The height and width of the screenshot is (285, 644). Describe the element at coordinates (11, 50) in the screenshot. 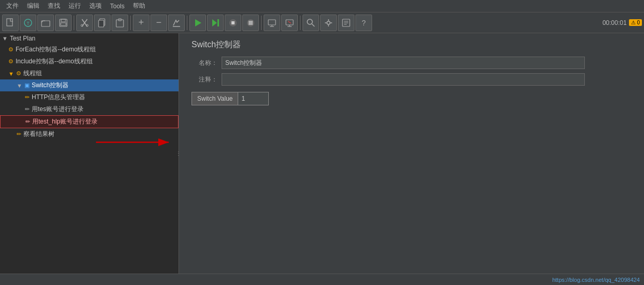

I see `foreach-icon: ⚙` at that location.